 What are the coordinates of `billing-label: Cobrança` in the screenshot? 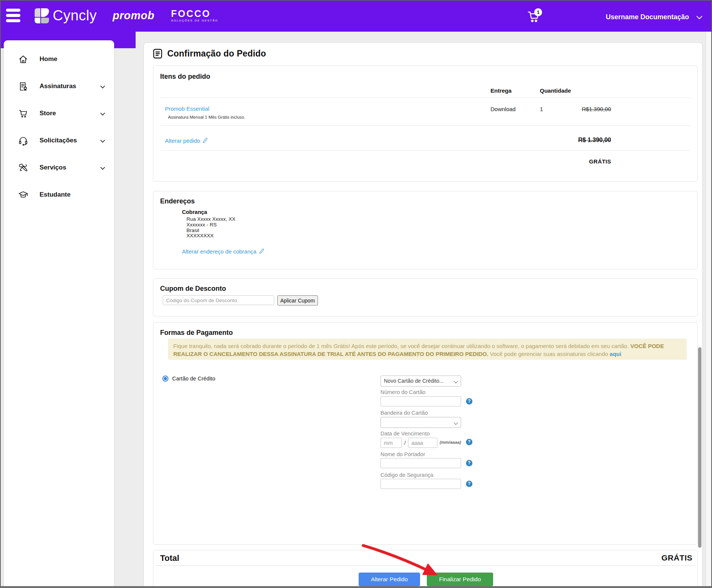 It's located at (194, 212).